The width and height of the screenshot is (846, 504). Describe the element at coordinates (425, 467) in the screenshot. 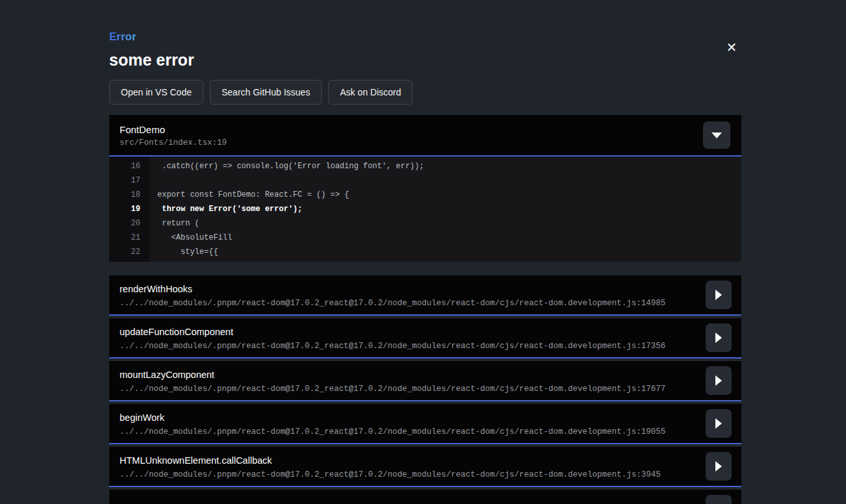

I see `stack-frame-htmlunknownelement-callcallback: HTMLUnknownElement.callCallback ../../no…` at that location.